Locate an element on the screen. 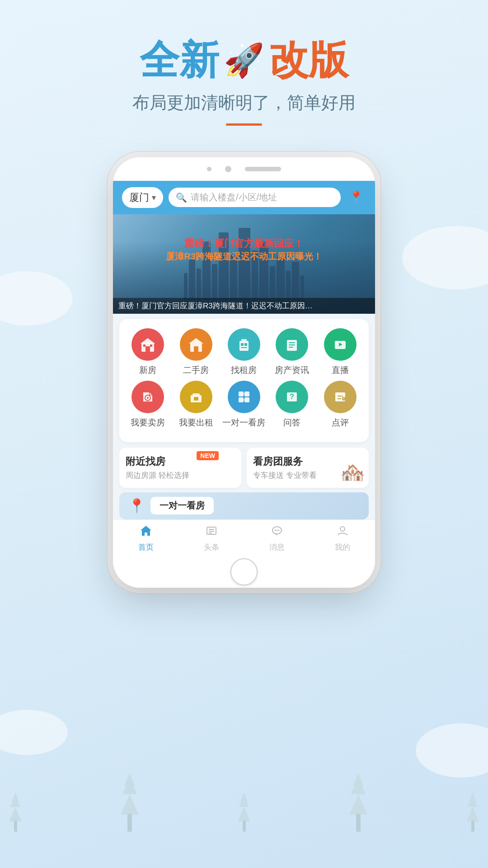  menu-item-news: 房产资讯 is located at coordinates (292, 352).